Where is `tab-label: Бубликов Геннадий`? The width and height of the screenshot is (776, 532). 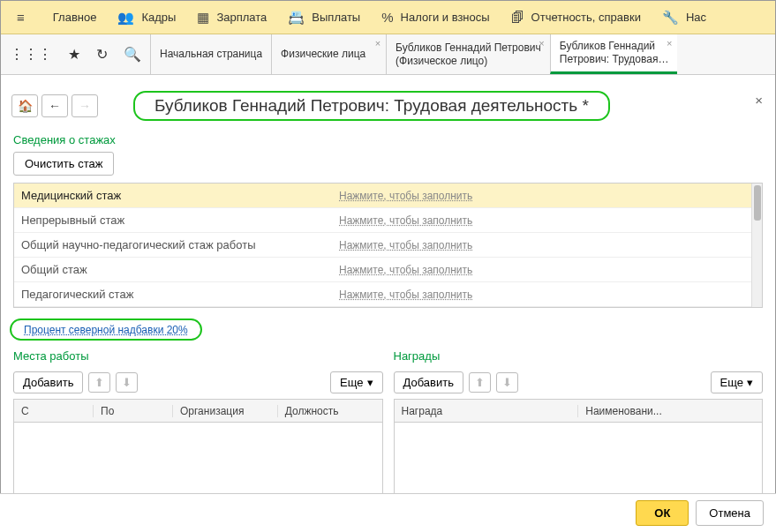
tab-label: Бубликов Геннадий is located at coordinates (614, 46).